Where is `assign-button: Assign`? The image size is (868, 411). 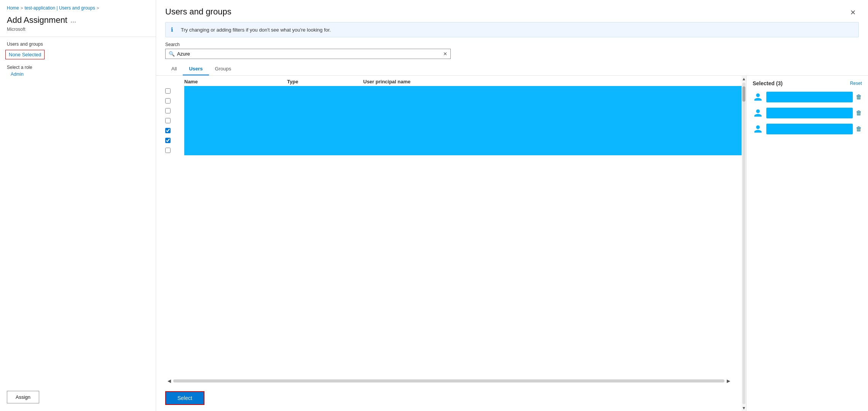
assign-button: Assign is located at coordinates (23, 397).